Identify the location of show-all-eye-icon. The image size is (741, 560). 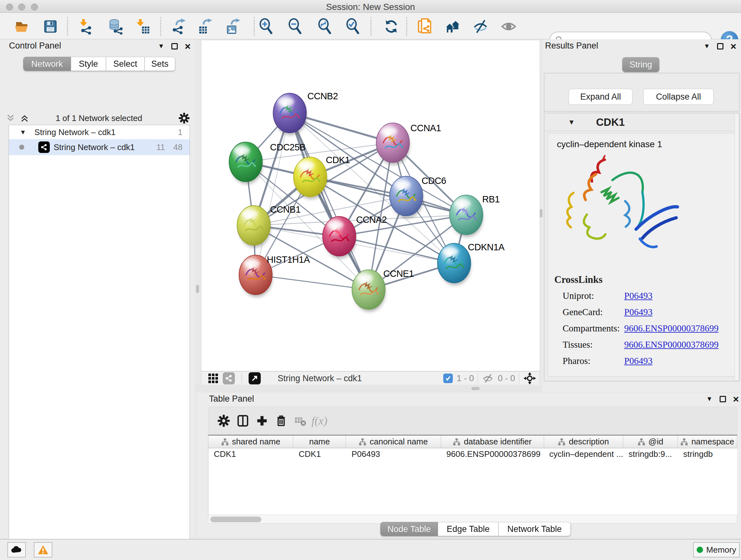
(509, 26).